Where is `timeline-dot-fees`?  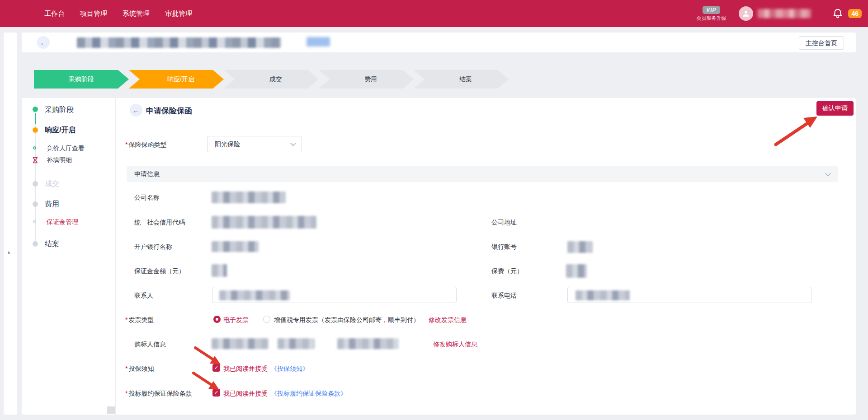
timeline-dot-fees is located at coordinates (35, 204).